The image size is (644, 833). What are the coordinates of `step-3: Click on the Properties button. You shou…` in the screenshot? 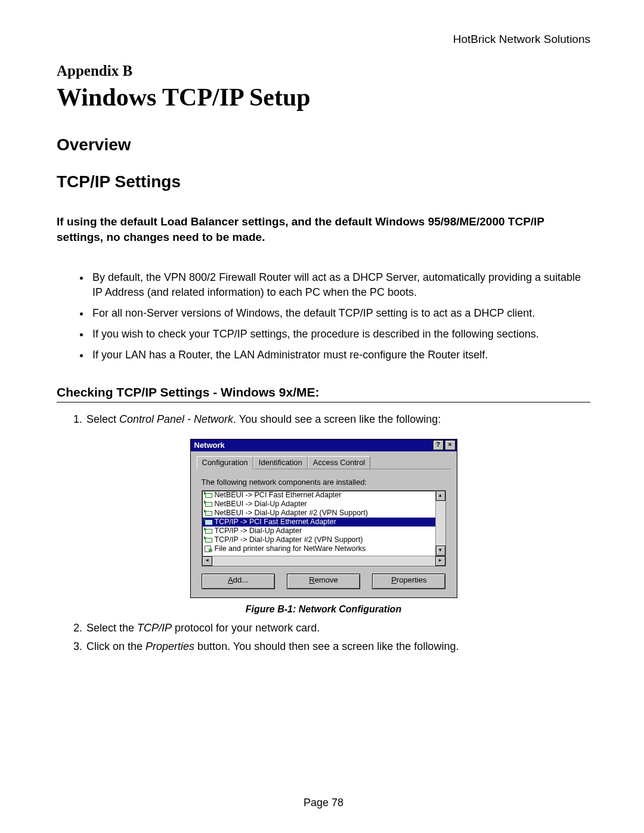 It's located at (338, 646).